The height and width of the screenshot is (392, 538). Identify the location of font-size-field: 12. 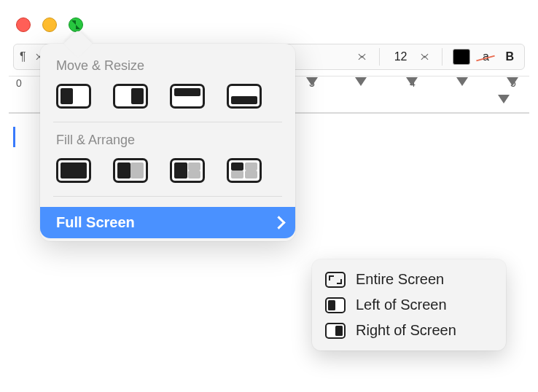
(401, 57).